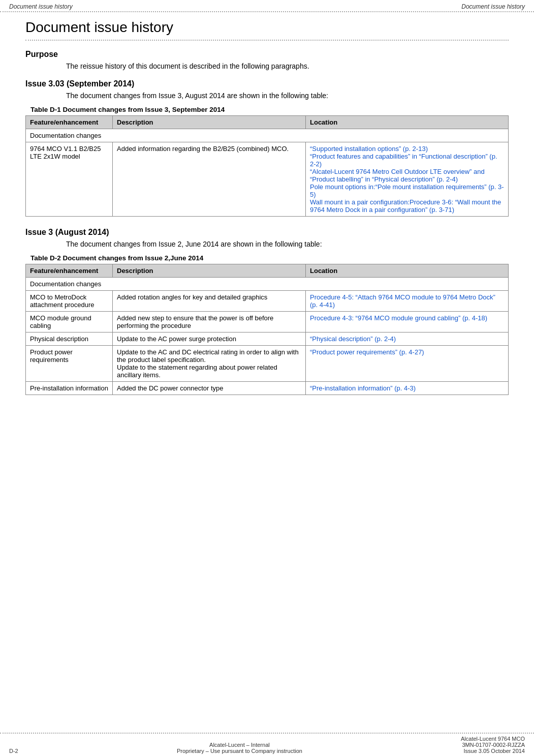  Describe the element at coordinates (41, 7) in the screenshot. I see `header-left: Document issue history` at that location.